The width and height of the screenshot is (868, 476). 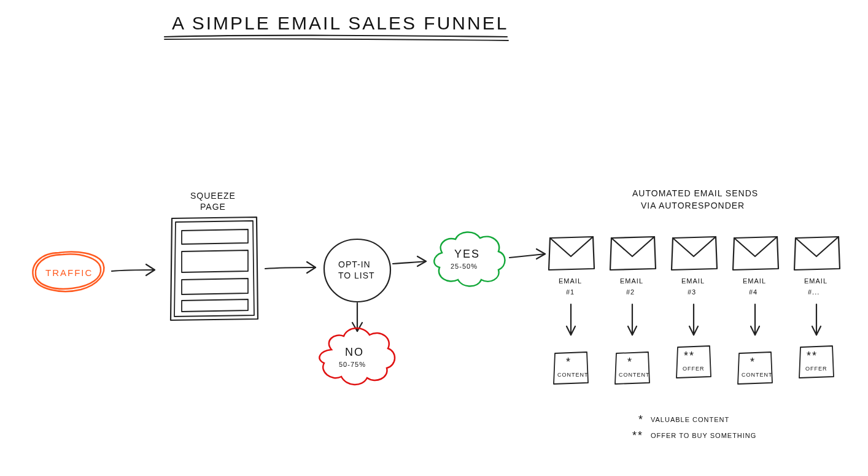 What do you see at coordinates (214, 255) in the screenshot?
I see `squeeze-page-node: SQUEEZE PAGE` at bounding box center [214, 255].